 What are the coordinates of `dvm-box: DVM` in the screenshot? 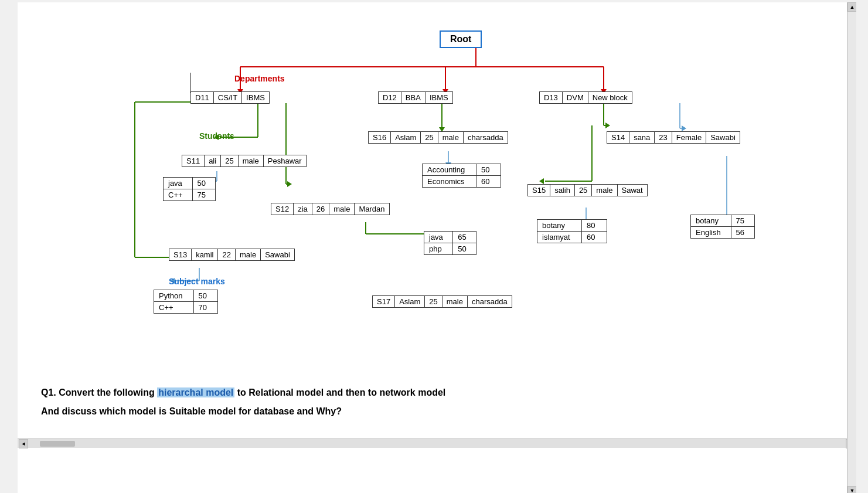 It's located at (575, 97).